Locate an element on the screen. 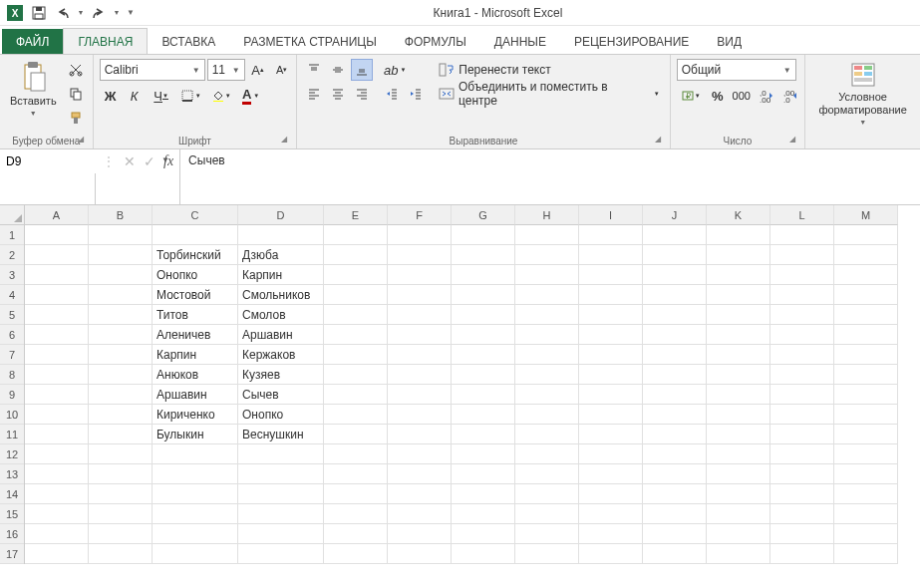 The width and height of the screenshot is (920, 588). undo-dropdown-icon: ▼ is located at coordinates (81, 13).